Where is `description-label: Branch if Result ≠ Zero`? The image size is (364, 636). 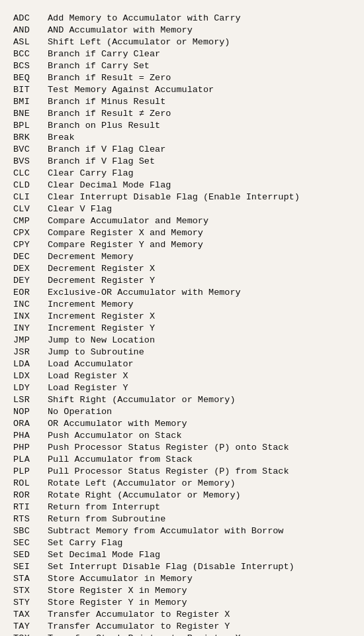 description-label: Branch if Result ≠ Zero is located at coordinates (199, 114).